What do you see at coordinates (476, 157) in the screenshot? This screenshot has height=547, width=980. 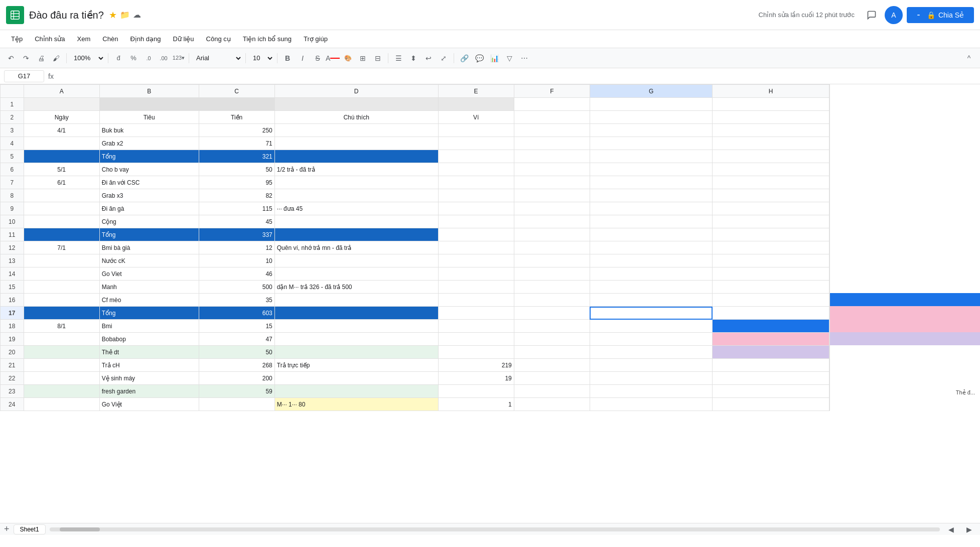 I see `cell-E5` at bounding box center [476, 157].